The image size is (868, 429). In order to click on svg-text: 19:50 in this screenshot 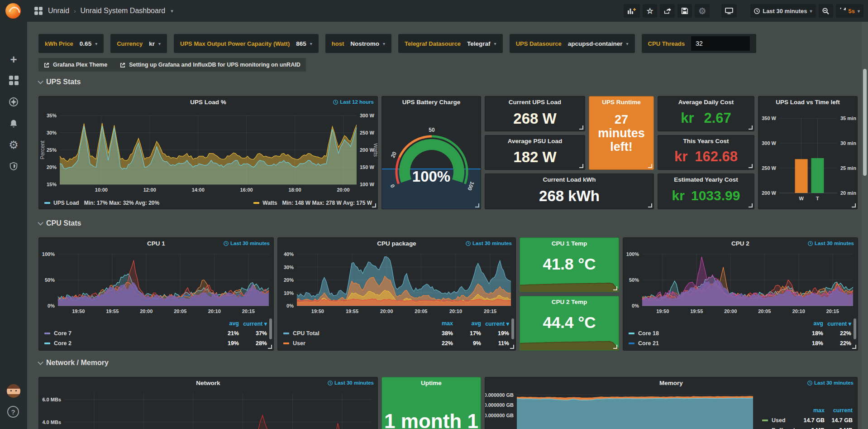, I will do `click(78, 311)`.